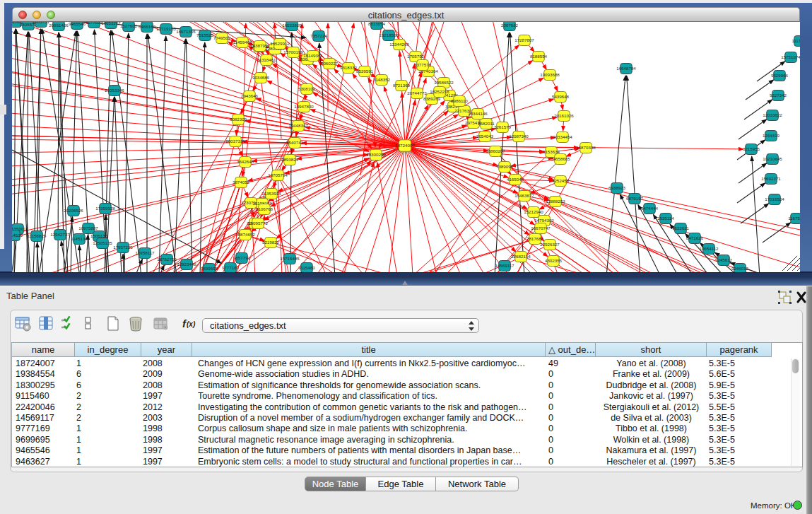 Image resolution: width=812 pixels, height=514 pixels. Describe the element at coordinates (505, 266) in the screenshot. I see `svg-text: 14569117` at that location.